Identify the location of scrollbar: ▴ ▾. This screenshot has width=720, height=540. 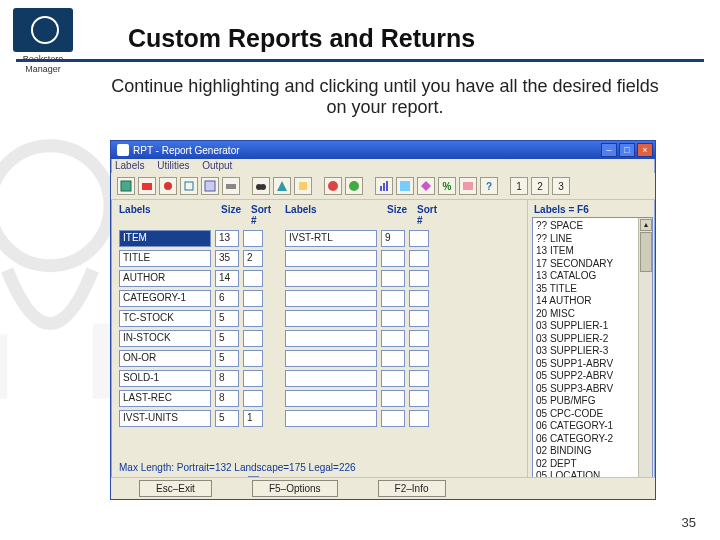
(645, 356).